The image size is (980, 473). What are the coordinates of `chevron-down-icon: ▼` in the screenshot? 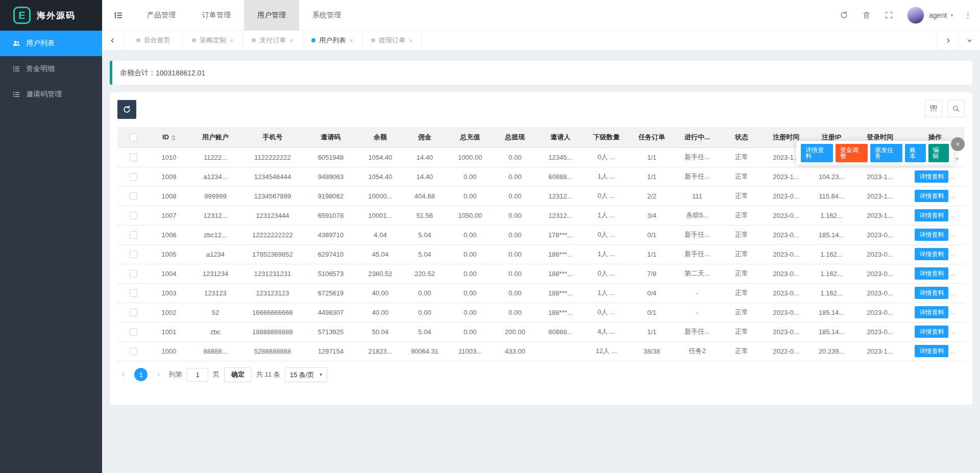 It's located at (952, 15).